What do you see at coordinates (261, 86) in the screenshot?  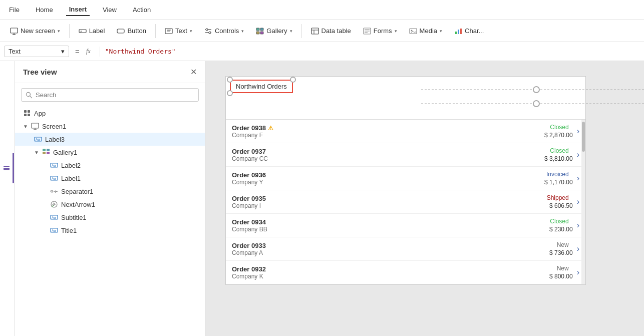 I see `northwind-title-label: Northwind Orders` at bounding box center [261, 86].